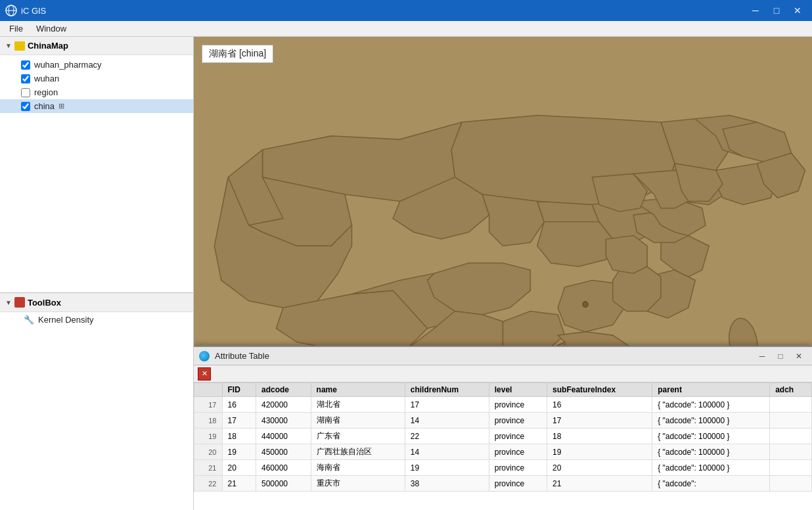 The height and width of the screenshot is (510, 812). Describe the element at coordinates (51, 29) in the screenshot. I see `menu-window: Window` at that location.